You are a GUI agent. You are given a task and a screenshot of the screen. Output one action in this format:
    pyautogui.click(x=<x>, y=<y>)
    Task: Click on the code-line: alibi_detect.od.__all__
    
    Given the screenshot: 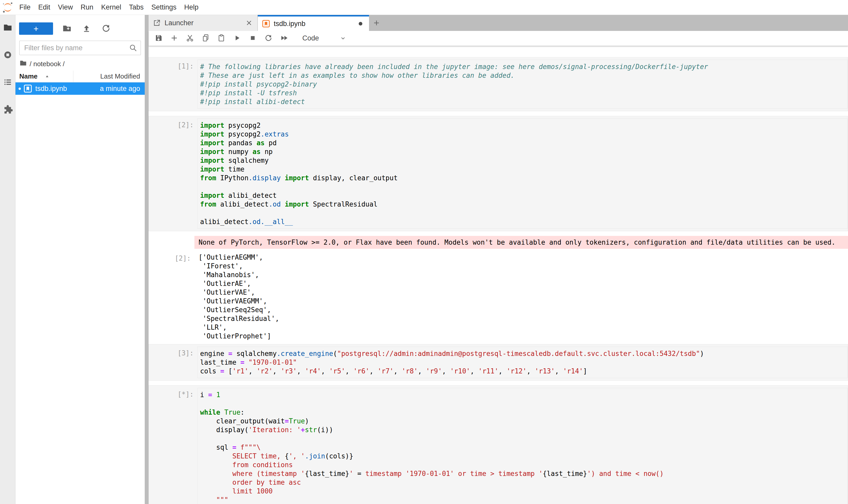 What is the action you would take?
    pyautogui.click(x=524, y=222)
    